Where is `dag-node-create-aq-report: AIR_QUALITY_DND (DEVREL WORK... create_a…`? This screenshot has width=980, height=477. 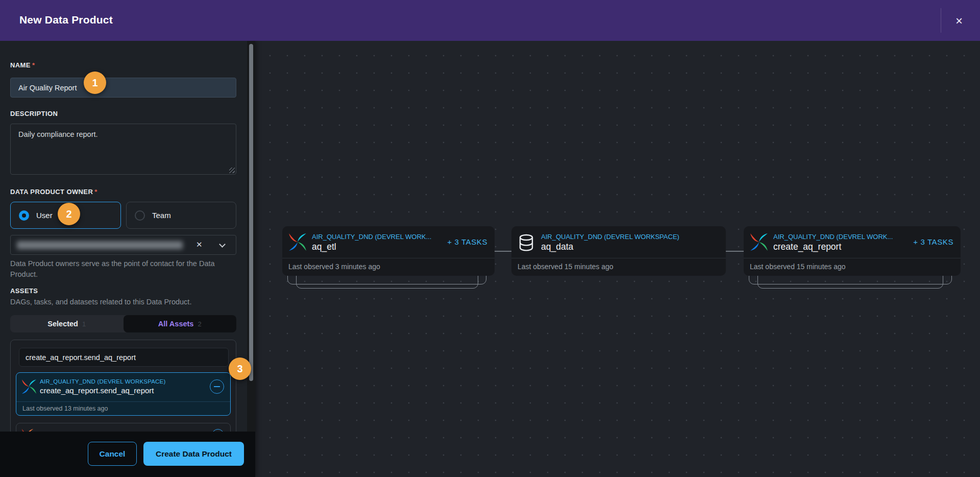
dag-node-create-aq-report: AIR_QUALITY_DND (DEVREL WORK... create_a… is located at coordinates (852, 251).